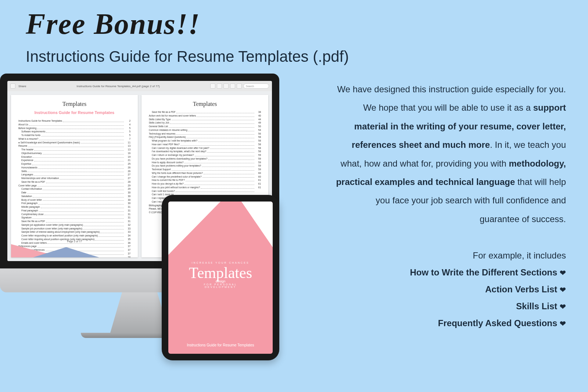 The image size is (588, 392). What do you see at coordinates (74, 178) in the screenshot?
I see `toc-line: Memberships and other information27` at bounding box center [74, 178].